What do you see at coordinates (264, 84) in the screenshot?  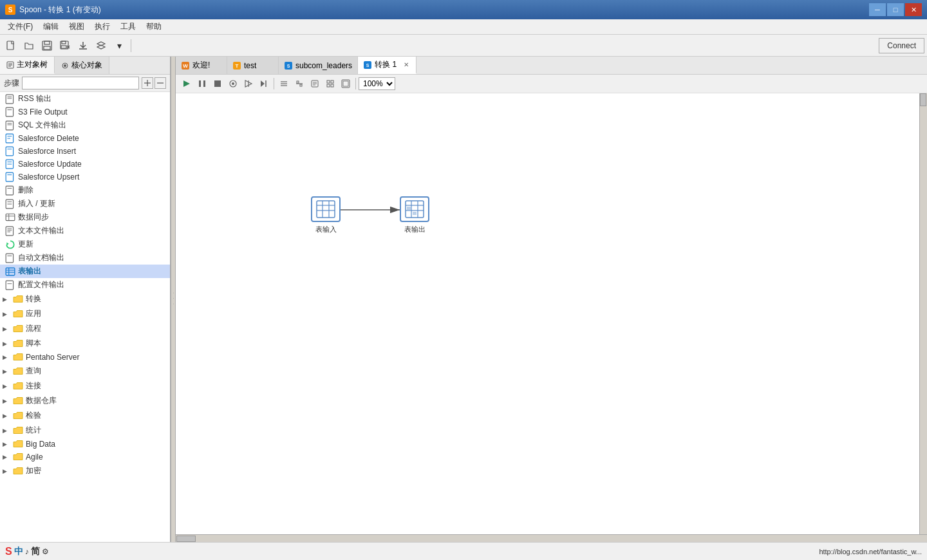 I see `canvas-step-btn` at bounding box center [264, 84].